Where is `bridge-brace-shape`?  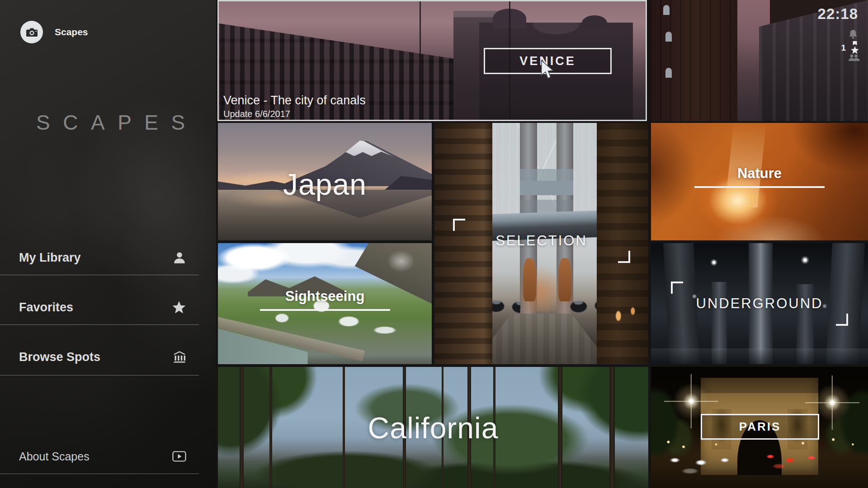 bridge-brace-shape is located at coordinates (547, 188).